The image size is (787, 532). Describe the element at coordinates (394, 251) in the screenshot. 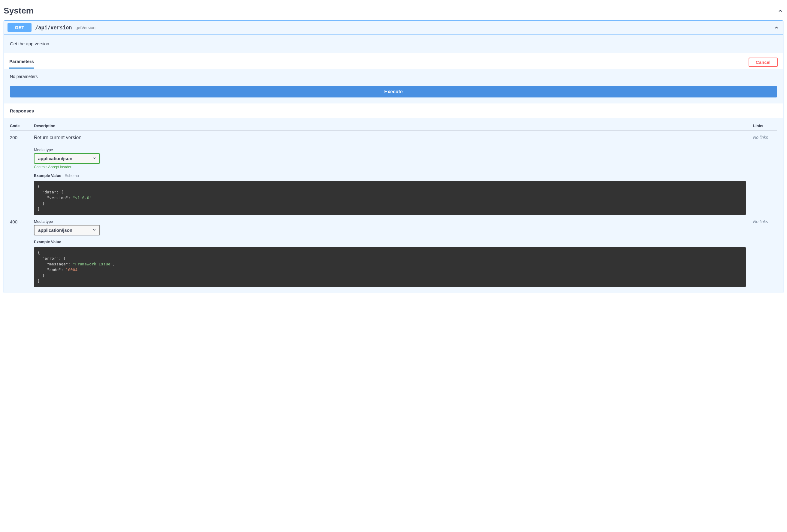

I see `response-row: 400Media typeapplication/jsonExample Val…` at that location.